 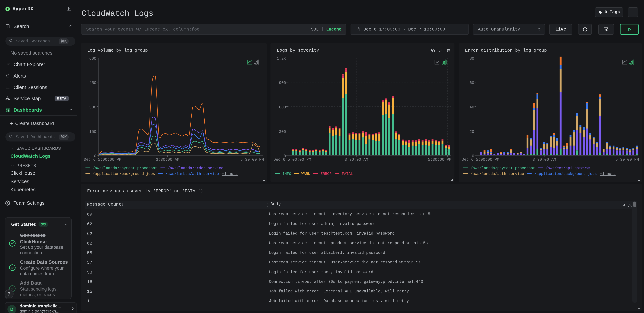 What do you see at coordinates (287, 174) in the screenshot?
I see `svg-text: INFO` at bounding box center [287, 174].